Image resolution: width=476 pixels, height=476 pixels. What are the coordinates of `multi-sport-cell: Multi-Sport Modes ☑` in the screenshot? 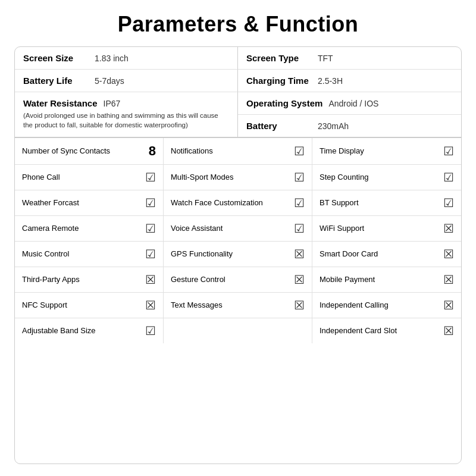 It's located at (238, 177).